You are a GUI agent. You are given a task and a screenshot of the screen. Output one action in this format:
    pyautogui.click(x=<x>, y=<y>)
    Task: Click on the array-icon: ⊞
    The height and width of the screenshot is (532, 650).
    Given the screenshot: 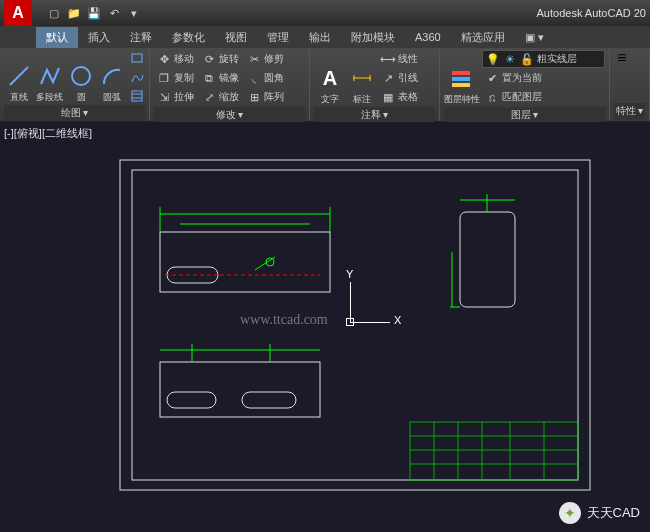 What is the action you would take?
    pyautogui.click(x=254, y=97)
    